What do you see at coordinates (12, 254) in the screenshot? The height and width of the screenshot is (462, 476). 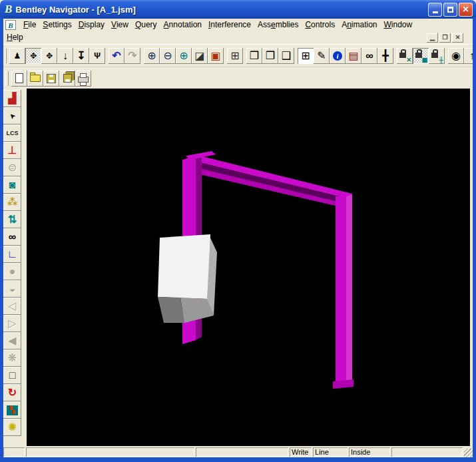 I see `place-target-button: ∟` at bounding box center [12, 254].